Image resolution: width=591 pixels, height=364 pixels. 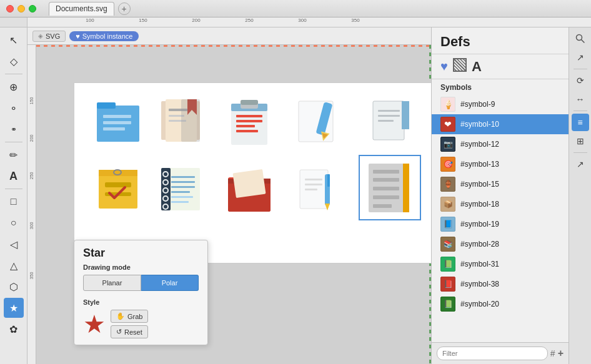 What do you see at coordinates (141, 267) in the screenshot?
I see `drawing-mode-label: Drawing mode` at bounding box center [141, 267].